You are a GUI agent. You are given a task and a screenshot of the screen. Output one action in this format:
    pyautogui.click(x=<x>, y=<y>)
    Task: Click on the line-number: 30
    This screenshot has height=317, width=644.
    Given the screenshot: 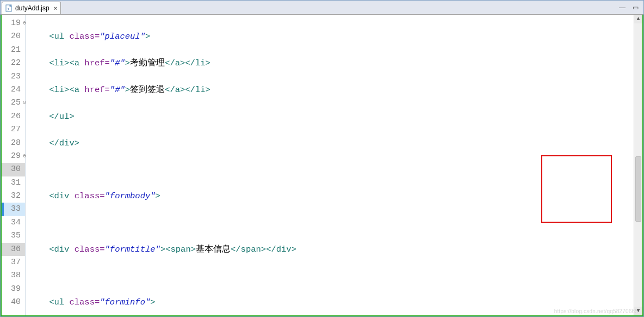 What is the action you would take?
    pyautogui.click(x=13, y=169)
    